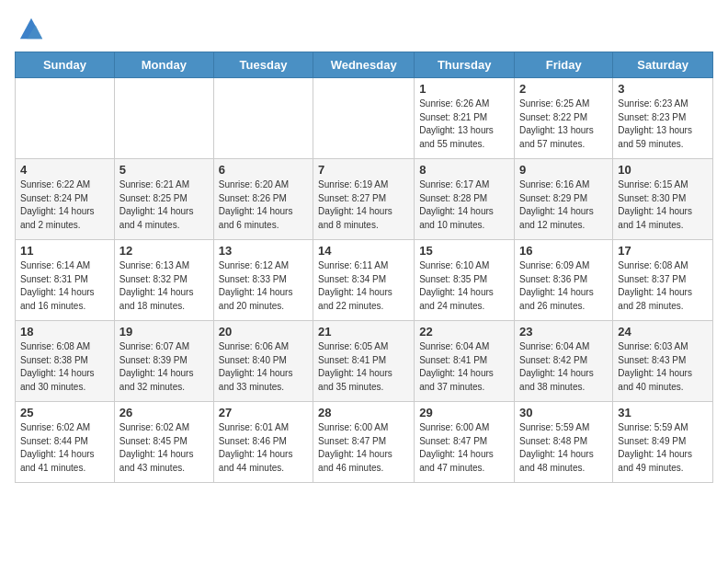 This screenshot has width=728, height=563. I want to click on day-info: Sunrise: 6:25 AM Sunset: 8:22 PM Dayligh…, so click(563, 124).